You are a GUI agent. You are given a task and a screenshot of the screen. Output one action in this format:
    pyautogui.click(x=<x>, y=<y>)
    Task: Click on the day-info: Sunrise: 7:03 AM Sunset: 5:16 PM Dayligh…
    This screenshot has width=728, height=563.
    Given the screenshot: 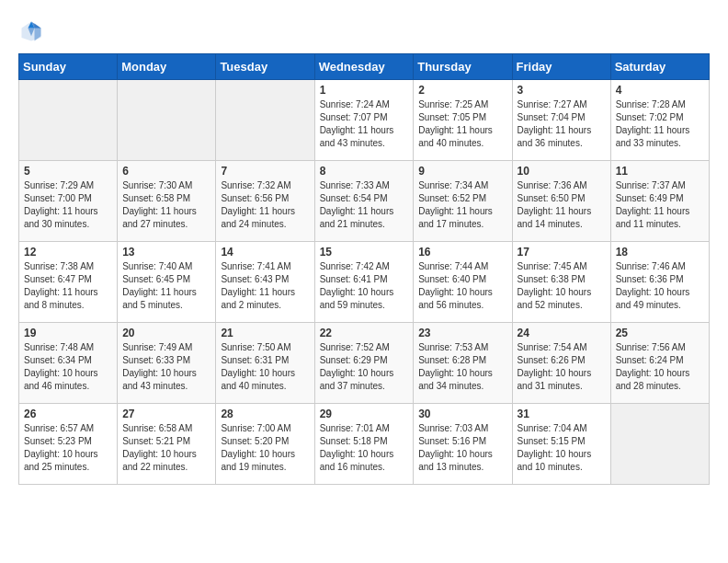 What is the action you would take?
    pyautogui.click(x=462, y=448)
    